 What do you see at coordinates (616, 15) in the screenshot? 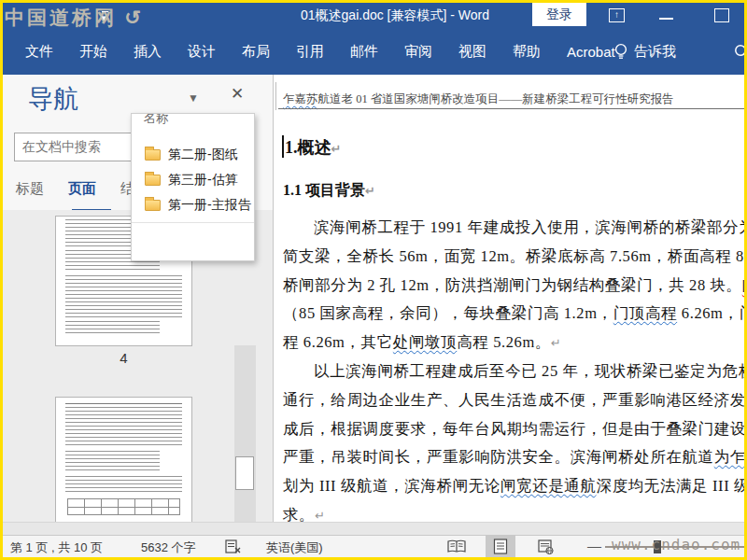
I see `ribbon-display-options-icon: ↑` at bounding box center [616, 15].